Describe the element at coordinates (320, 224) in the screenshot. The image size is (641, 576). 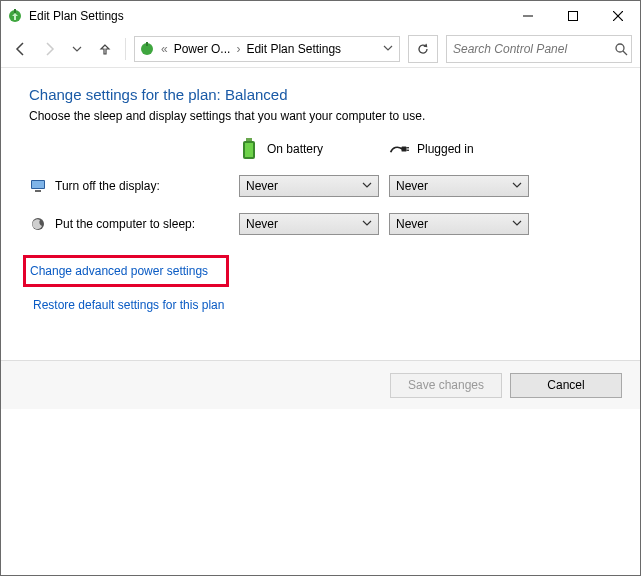
I see `row-sleep: Put the computer to sleep: Never Never` at that location.